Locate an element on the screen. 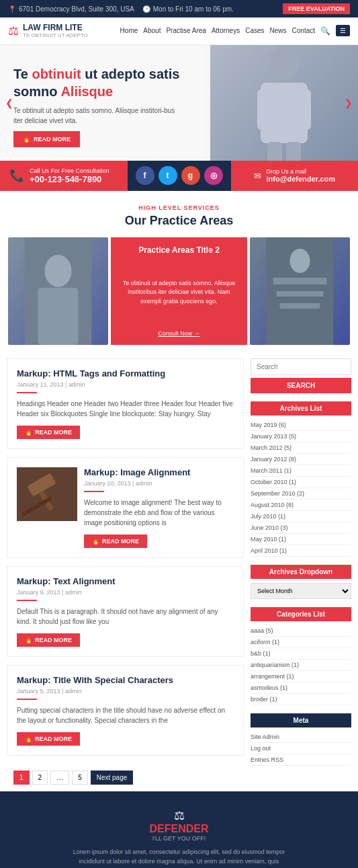 This screenshot has height=868, width=358. archive-item-0: May 2019 (6) is located at coordinates (301, 425).